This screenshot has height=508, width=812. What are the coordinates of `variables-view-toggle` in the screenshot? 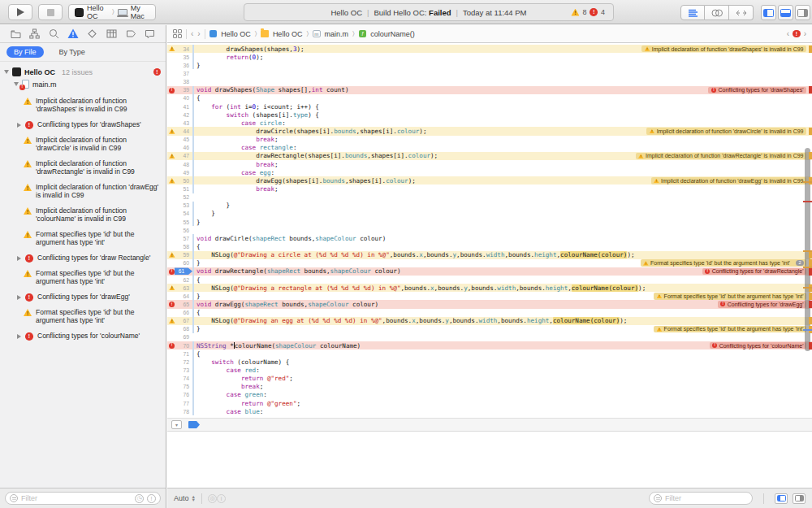 It's located at (781, 499).